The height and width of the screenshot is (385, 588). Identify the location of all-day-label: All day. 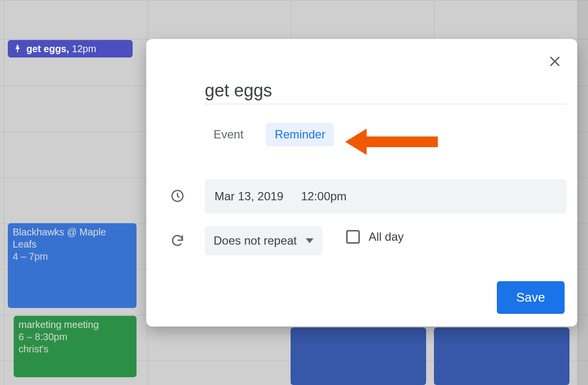
(386, 237).